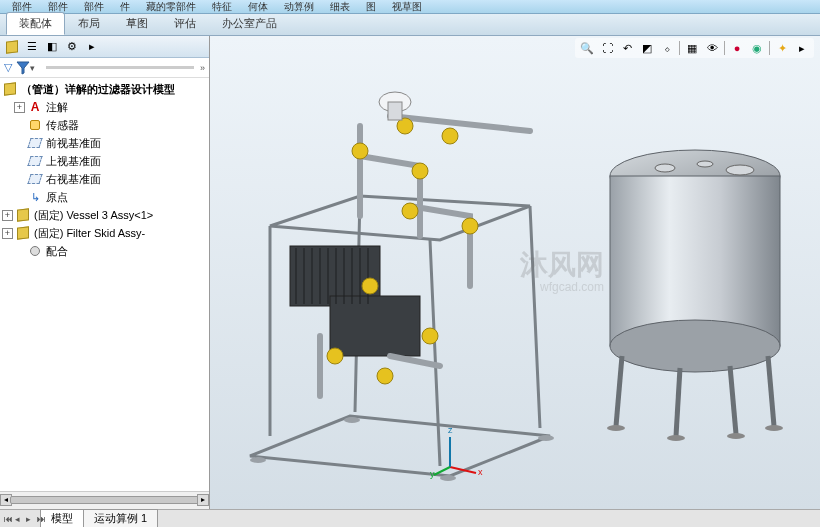 The image size is (820, 527). I want to click on command-manager-tabs: 装配体 布局 草图 评估 办公室产品, so click(410, 25).